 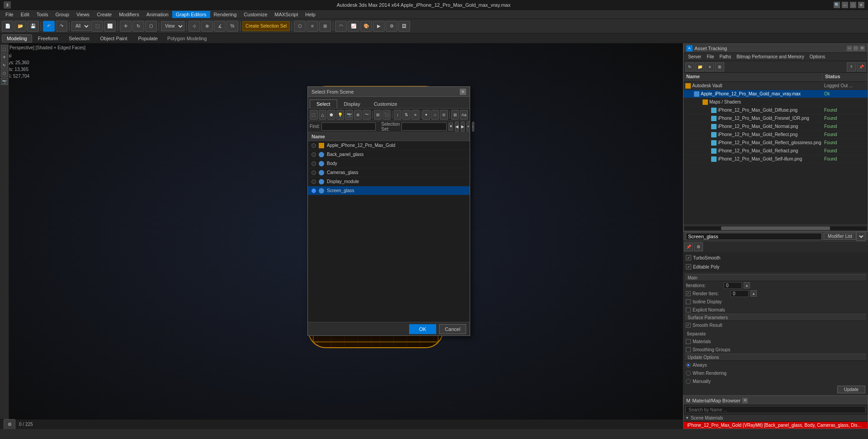 What do you see at coordinates (312, 26) in the screenshot?
I see `toolbar-align: ≡` at bounding box center [312, 26].